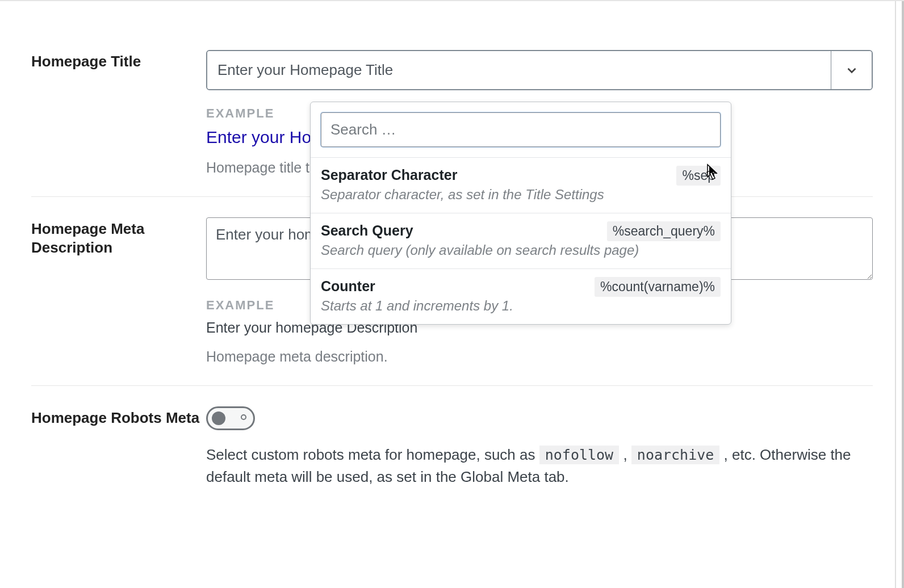  I want to click on divider, so click(895, 295).